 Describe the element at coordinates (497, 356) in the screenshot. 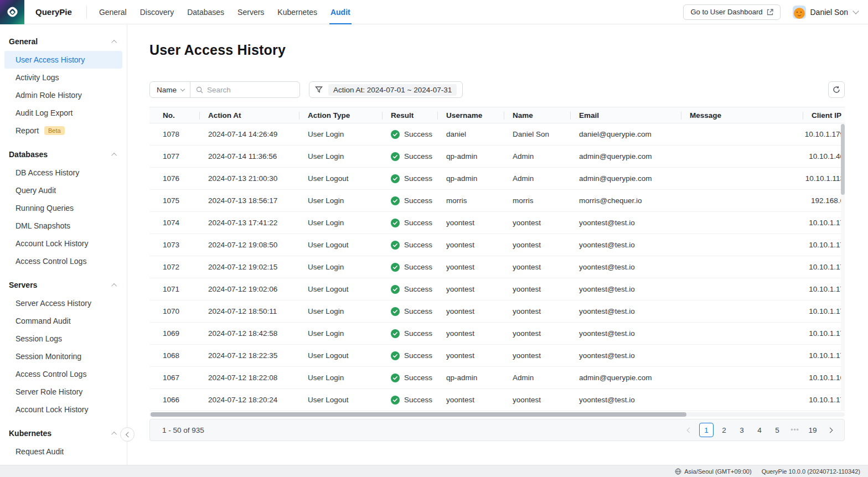

I see `table-row: 1068 2024-07-12 18:22:35 User Logout Suc…` at that location.